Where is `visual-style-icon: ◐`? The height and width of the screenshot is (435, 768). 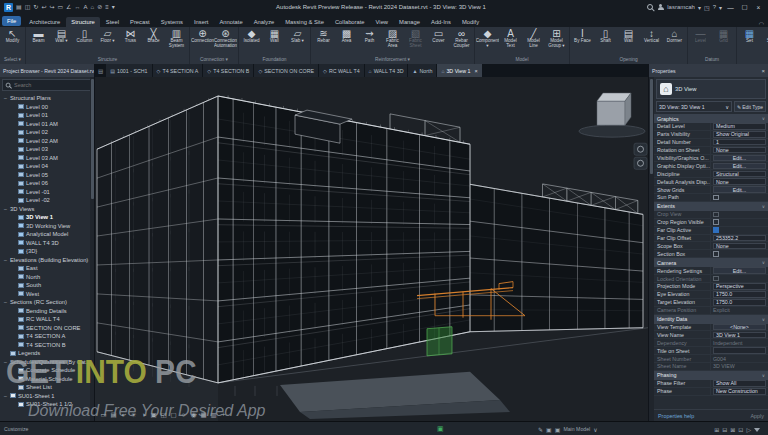 visual-style-icon: ◐ is located at coordinates (124, 414).